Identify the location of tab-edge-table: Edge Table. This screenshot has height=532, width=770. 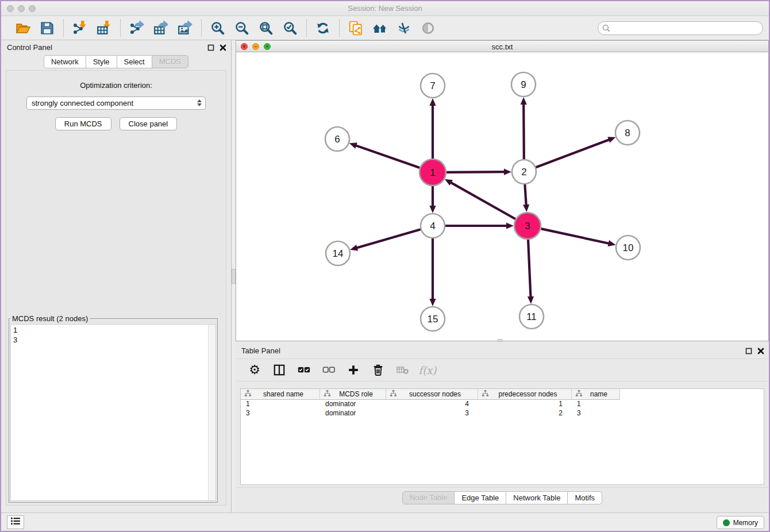
(480, 498).